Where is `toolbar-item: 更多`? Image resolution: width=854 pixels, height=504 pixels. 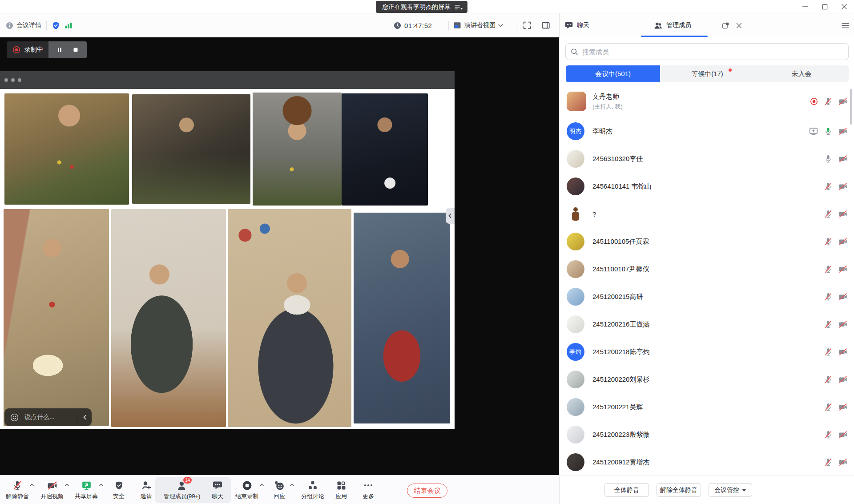 toolbar-item: 更多 is located at coordinates (368, 490).